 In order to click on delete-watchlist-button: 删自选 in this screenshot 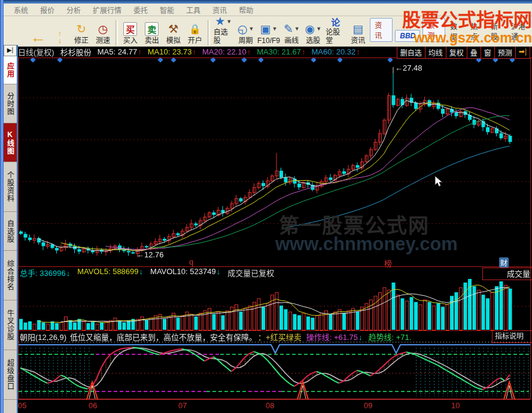, I will do `click(412, 53)`.